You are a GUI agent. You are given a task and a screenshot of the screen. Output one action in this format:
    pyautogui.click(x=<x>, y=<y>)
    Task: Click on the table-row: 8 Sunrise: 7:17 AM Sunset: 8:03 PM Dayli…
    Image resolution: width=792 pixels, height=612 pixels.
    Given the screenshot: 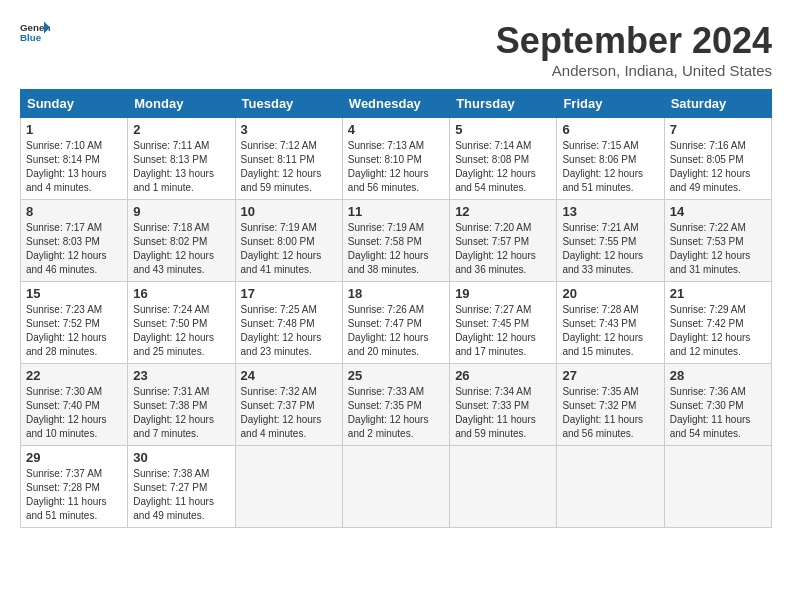 What is the action you would take?
    pyautogui.click(x=74, y=241)
    